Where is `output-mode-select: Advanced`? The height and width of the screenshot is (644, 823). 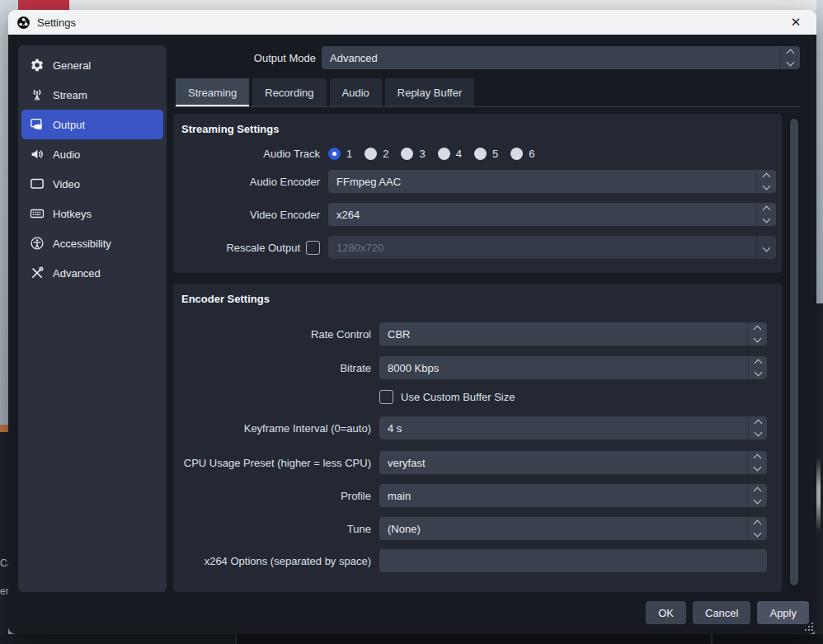 output-mode-select: Advanced is located at coordinates (561, 58).